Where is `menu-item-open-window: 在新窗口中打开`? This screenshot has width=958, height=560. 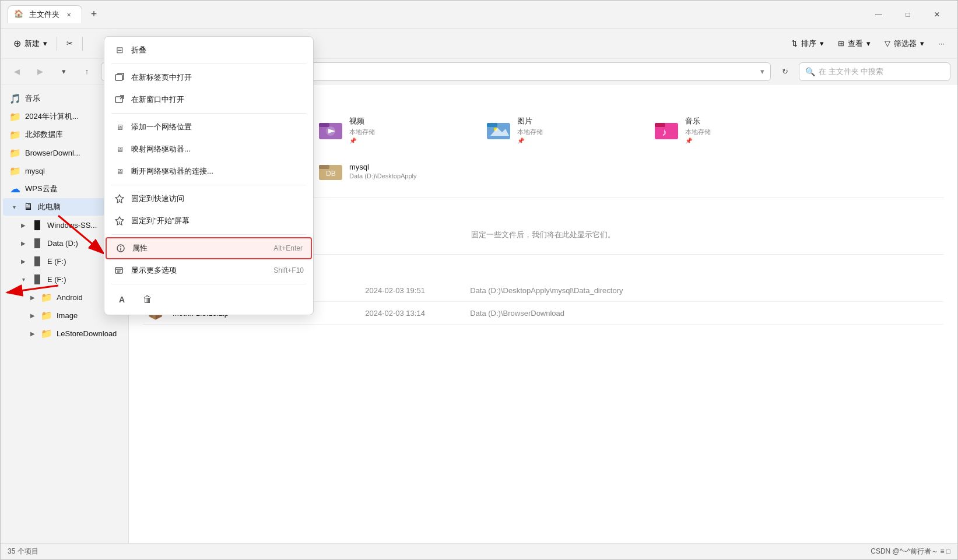 menu-item-open-window: 在新窗口中打开 is located at coordinates (209, 100).